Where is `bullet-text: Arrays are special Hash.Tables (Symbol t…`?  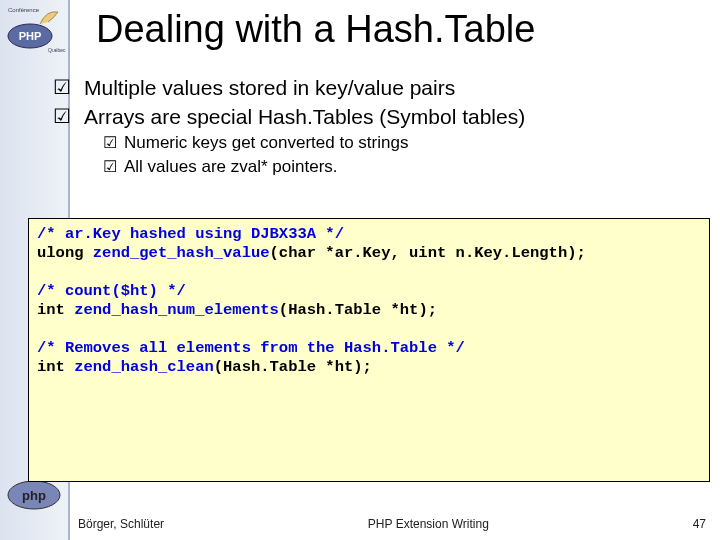
bullet-text: Arrays are special Hash.Tables (Symbol t… is located at coordinates (304, 116).